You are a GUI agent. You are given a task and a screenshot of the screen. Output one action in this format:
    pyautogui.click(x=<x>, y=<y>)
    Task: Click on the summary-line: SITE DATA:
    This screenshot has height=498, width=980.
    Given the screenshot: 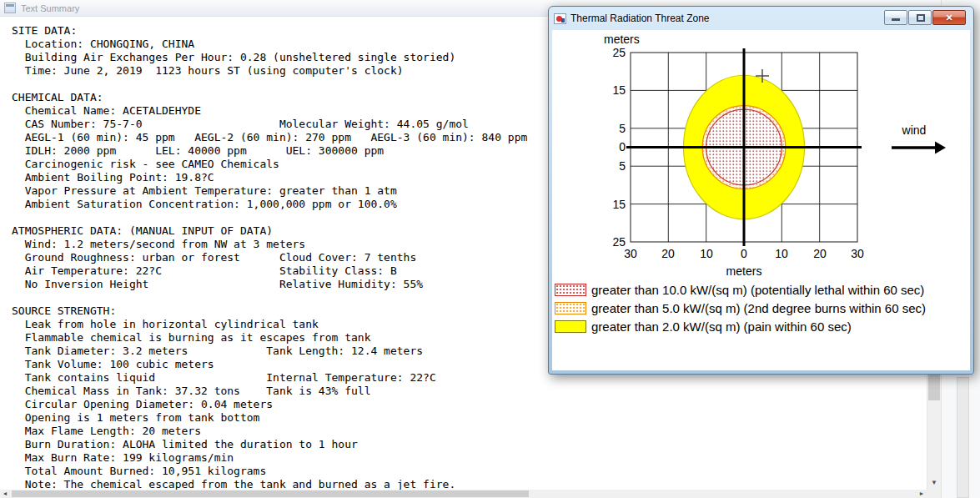 What is the action you would take?
    pyautogui.click(x=269, y=31)
    